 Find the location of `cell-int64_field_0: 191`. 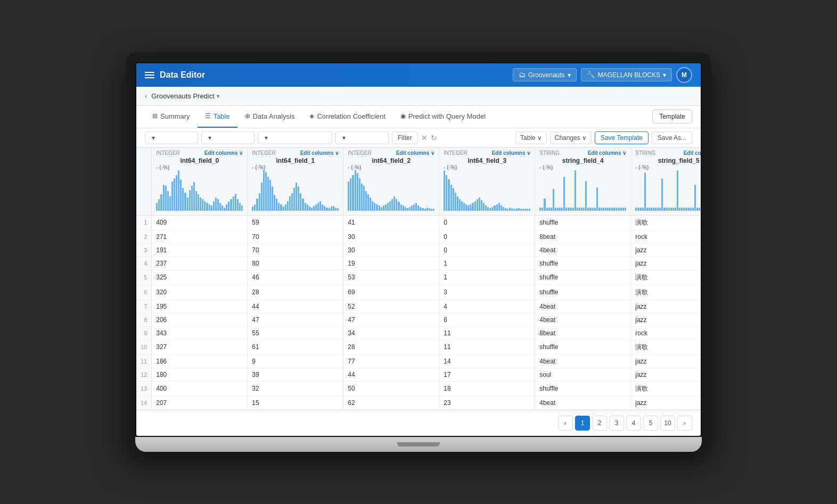

cell-int64_field_0: 191 is located at coordinates (200, 250).